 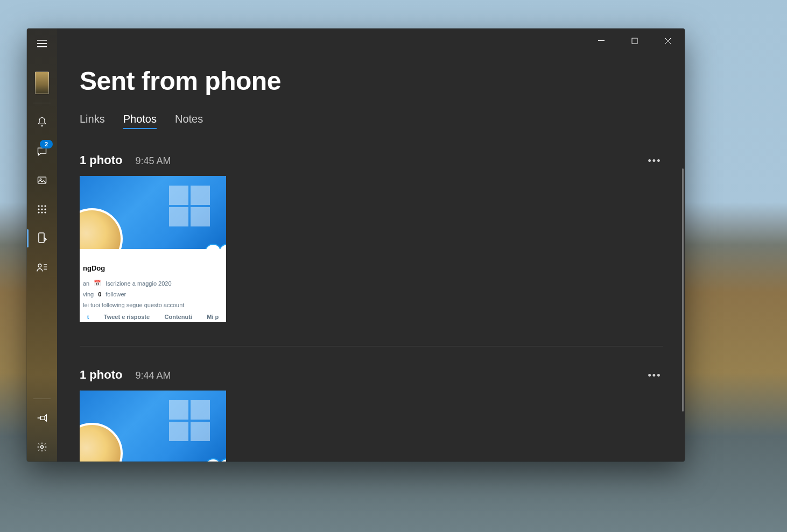 What do you see at coordinates (42, 418) in the screenshot?
I see `pin-icon` at bounding box center [42, 418].